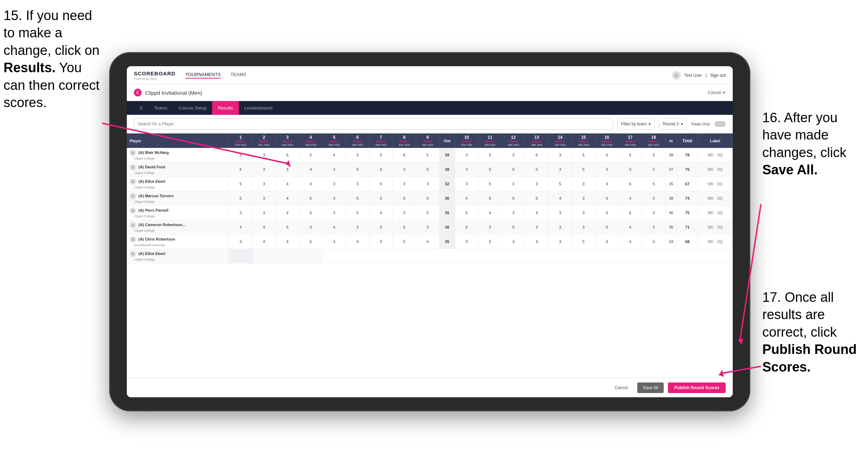  What do you see at coordinates (241, 170) in the screenshot?
I see `hole-1-score: 6` at bounding box center [241, 170].